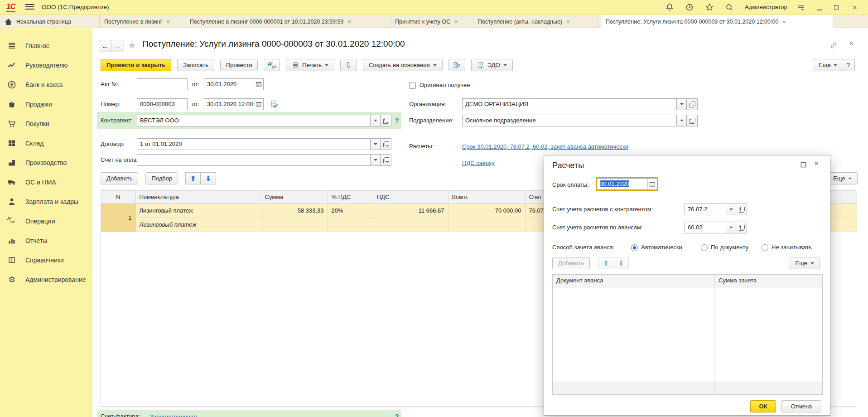  I want to click on form-help-button: ?, so click(848, 65).